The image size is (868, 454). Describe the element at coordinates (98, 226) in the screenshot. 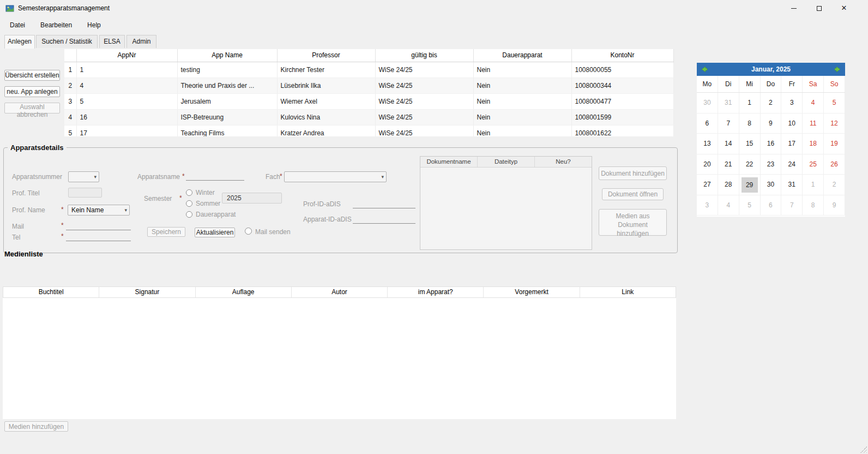

I see `mail-input` at that location.